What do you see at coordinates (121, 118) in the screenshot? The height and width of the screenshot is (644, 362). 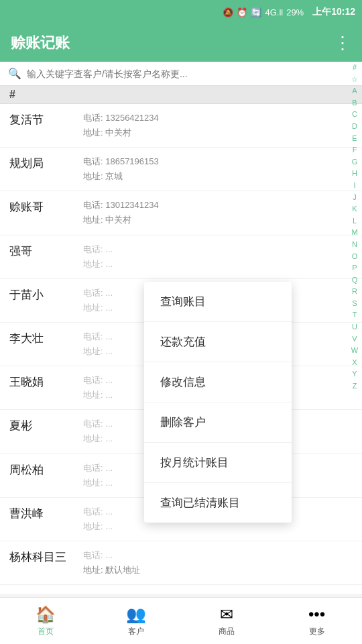 I see `contact-phone: 电话: 13256421234` at bounding box center [121, 118].